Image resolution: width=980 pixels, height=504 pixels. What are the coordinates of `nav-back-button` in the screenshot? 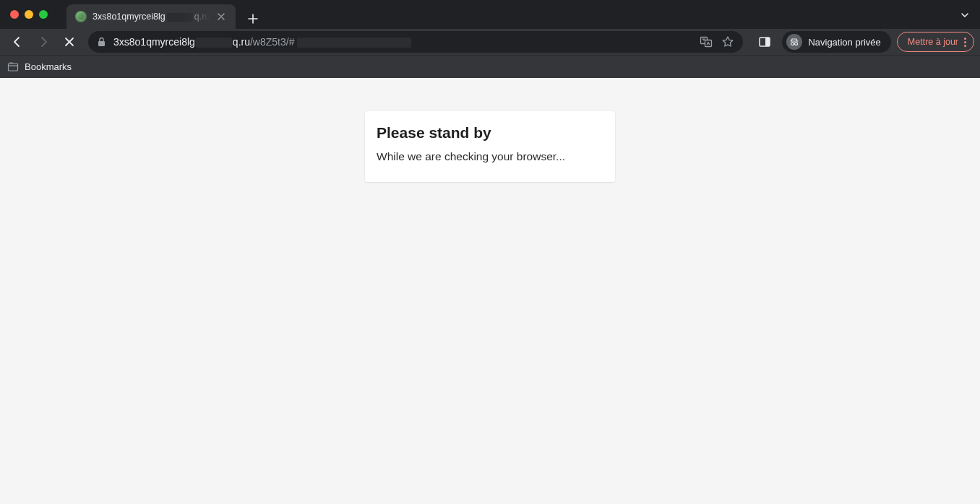 It's located at (17, 42).